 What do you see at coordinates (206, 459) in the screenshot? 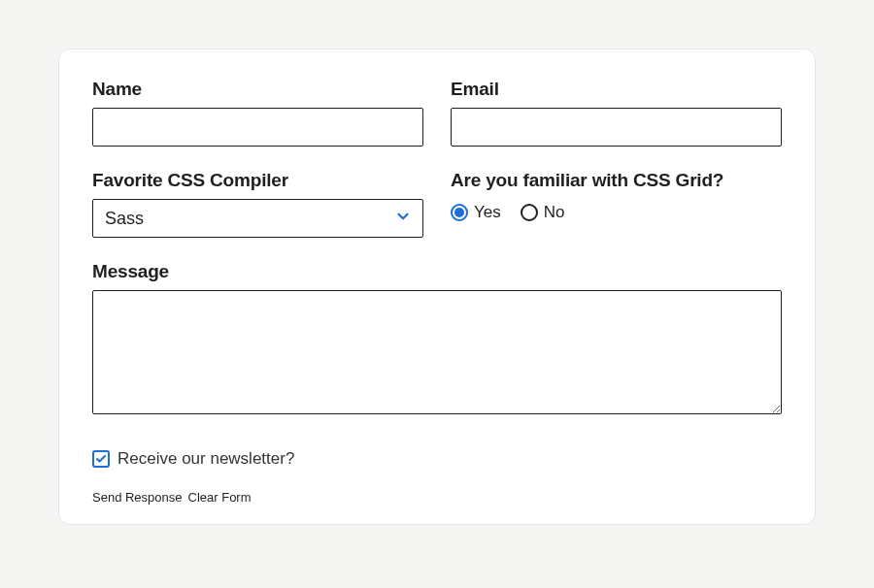
I see `newsletter-label: Receive our newsletter?` at bounding box center [206, 459].